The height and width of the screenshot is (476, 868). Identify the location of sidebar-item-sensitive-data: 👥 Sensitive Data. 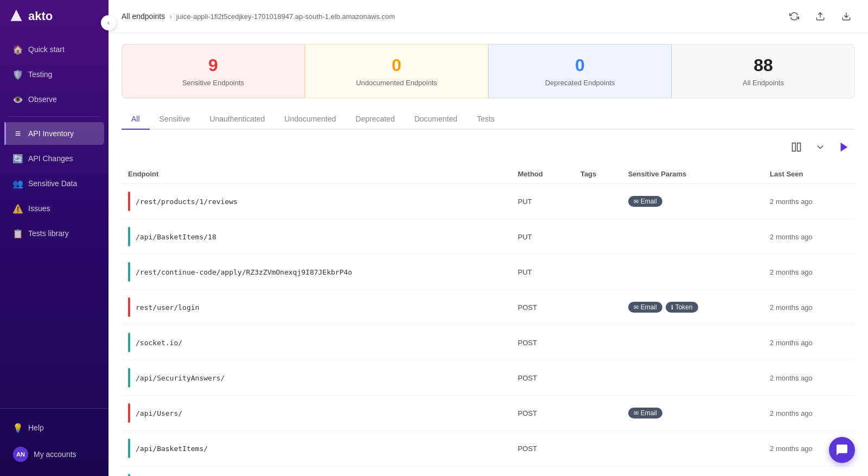
(54, 183).